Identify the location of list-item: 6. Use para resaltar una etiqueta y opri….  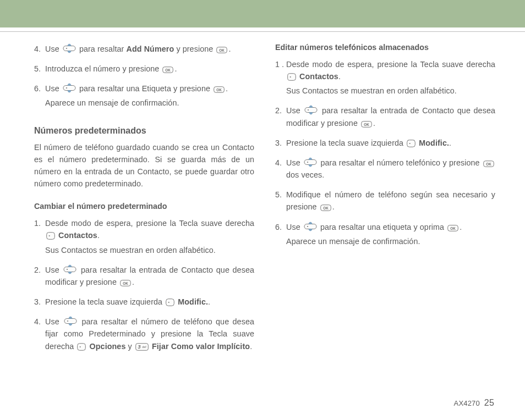
(385, 234).